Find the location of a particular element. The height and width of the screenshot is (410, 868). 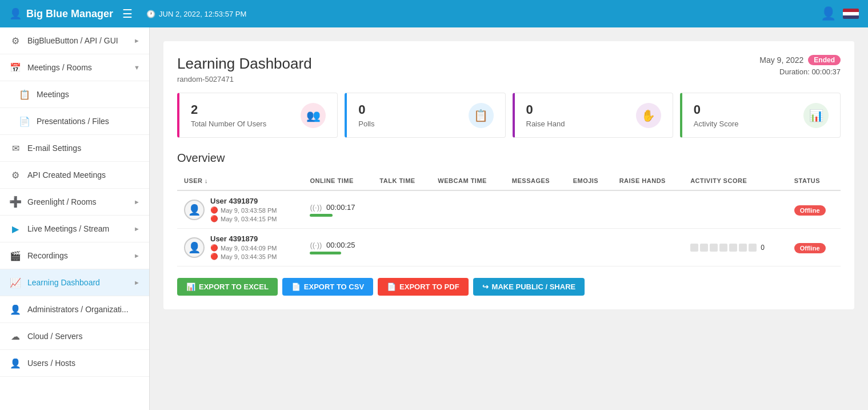

hamburger-menu: ☰ is located at coordinates (127, 14).